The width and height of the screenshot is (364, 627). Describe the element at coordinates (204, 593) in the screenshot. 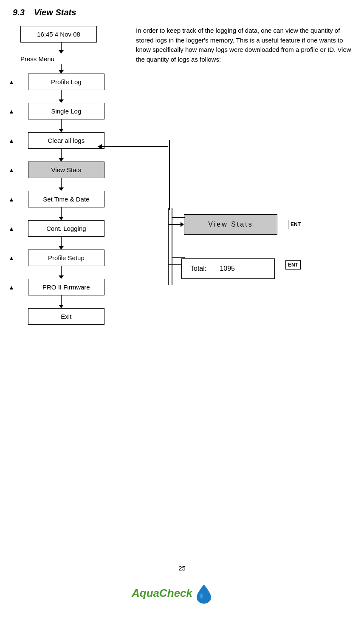

I see `logo-drop-icon` at that location.